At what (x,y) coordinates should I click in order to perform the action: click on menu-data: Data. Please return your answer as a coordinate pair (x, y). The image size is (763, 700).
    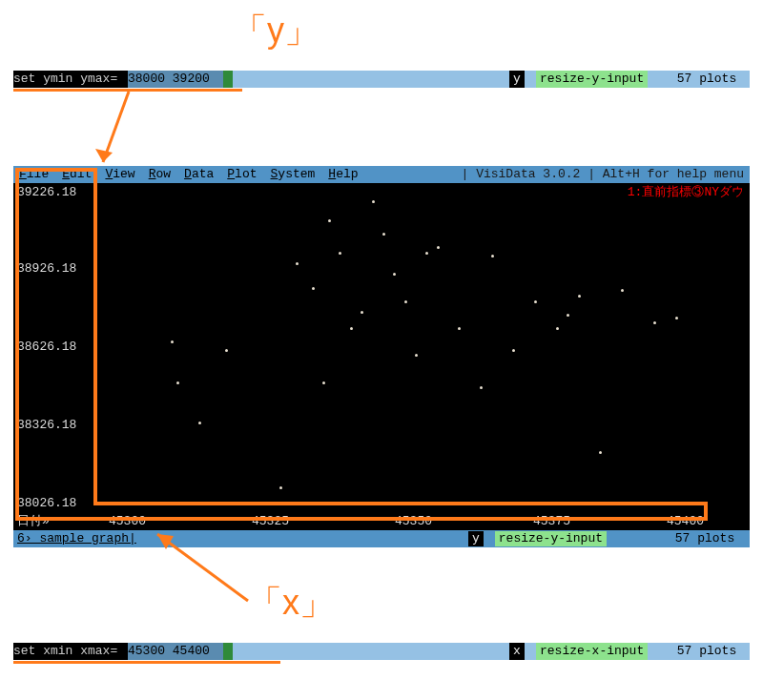
    Looking at the image, I should click on (198, 175).